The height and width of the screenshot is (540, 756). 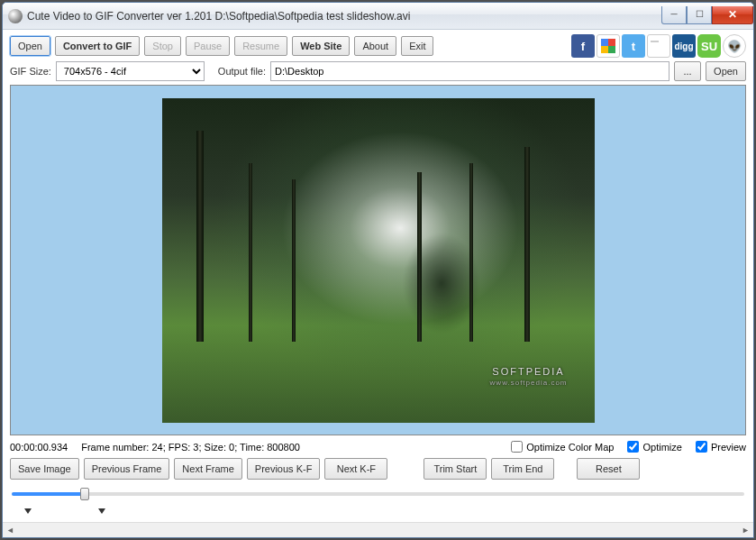 I want to click on app-icon, so click(x=15, y=16).